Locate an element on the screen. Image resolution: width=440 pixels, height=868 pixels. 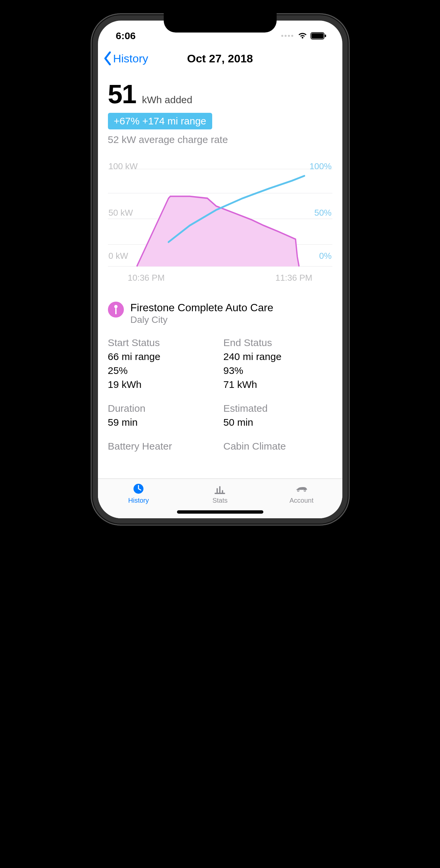
start-status-value-1: 25% is located at coordinates (163, 371).